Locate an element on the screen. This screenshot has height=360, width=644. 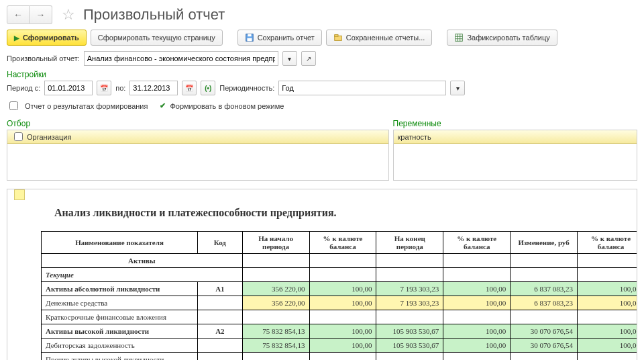
period-extra-button: (•) is located at coordinates (208, 88).